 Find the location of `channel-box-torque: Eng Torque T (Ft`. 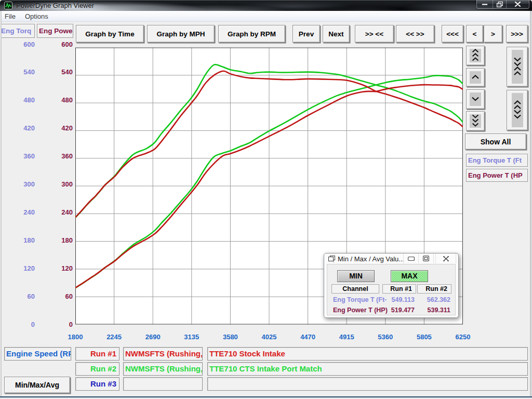

channel-box-torque: Eng Torque T (Ft is located at coordinates (497, 160).